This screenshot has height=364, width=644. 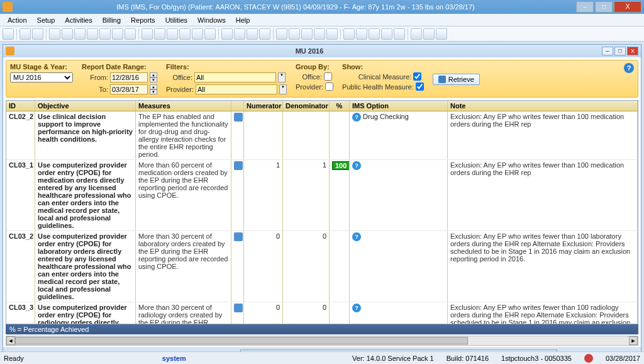 I want to click on public-health-checkbox, so click(x=420, y=87).